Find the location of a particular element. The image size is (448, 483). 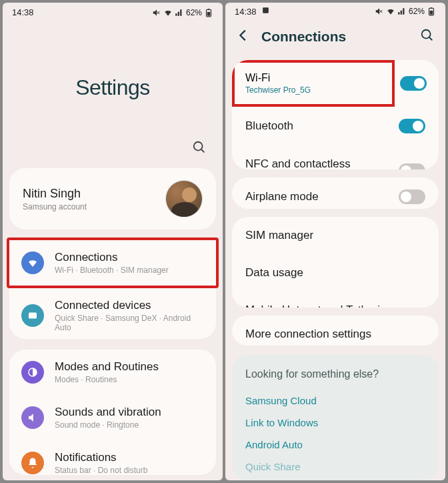

link-link-to-windows: Link to Windows is located at coordinates (335, 423).